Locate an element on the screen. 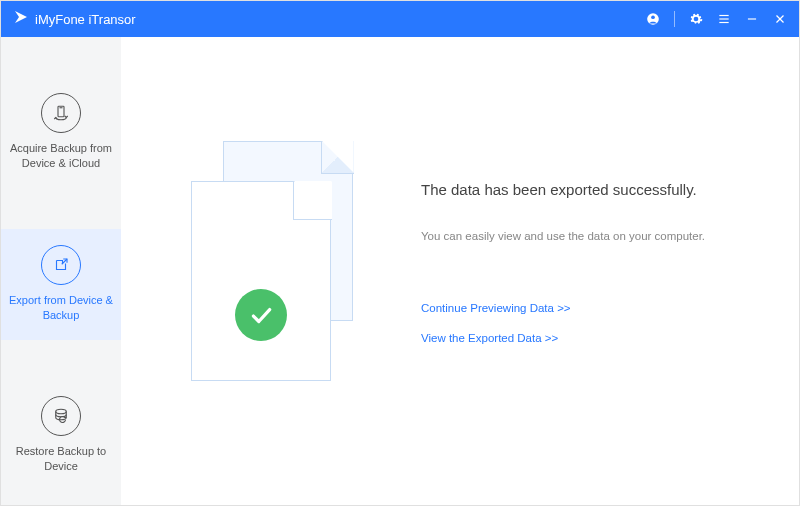  sidebar-item-label: Restore Backup to Device is located at coordinates (61, 459).